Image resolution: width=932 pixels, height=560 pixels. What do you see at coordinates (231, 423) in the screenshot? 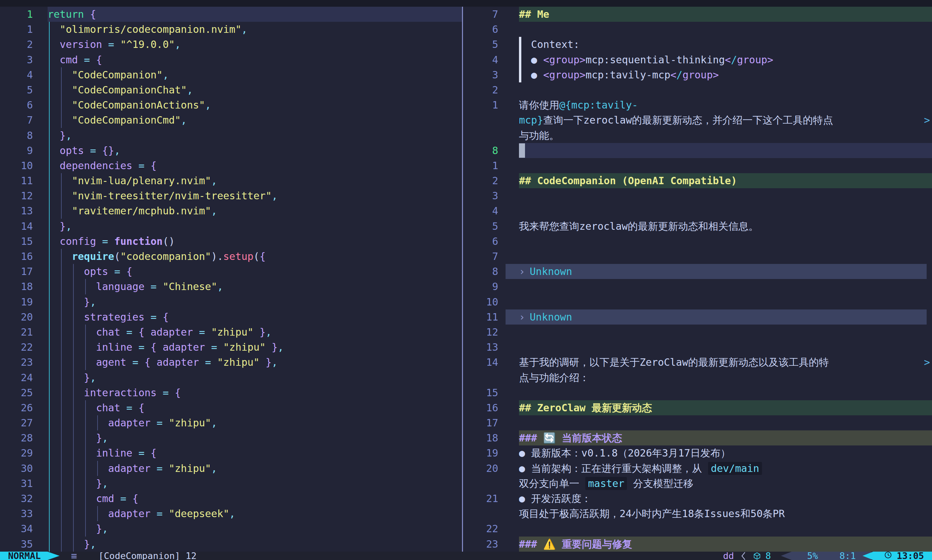
I see `code-line: 27adapter = "zhipu",` at bounding box center [231, 423].